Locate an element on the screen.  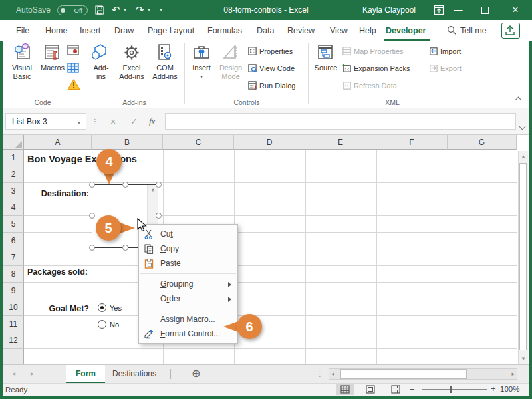
import-button: Import is located at coordinates (444, 51).